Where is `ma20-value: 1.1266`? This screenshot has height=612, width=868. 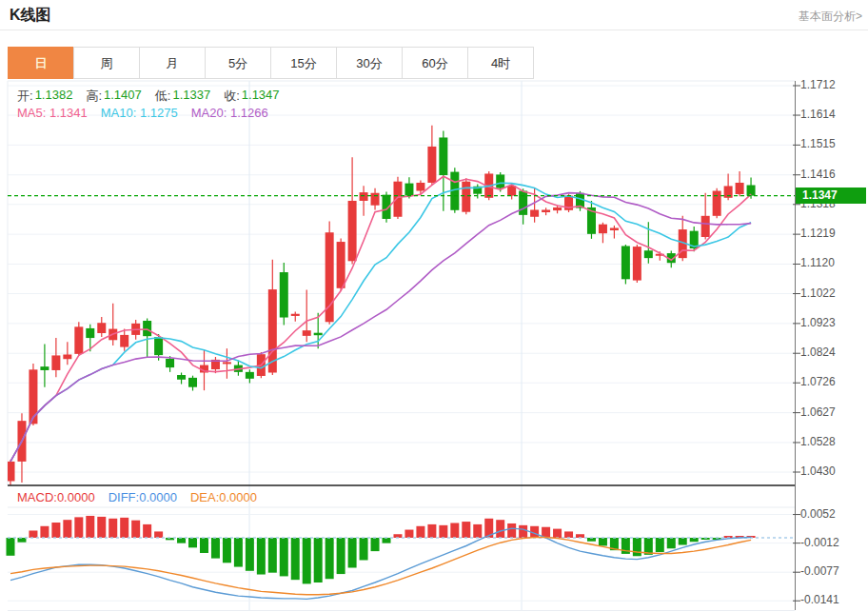
ma20-value: 1.1266 is located at coordinates (249, 112).